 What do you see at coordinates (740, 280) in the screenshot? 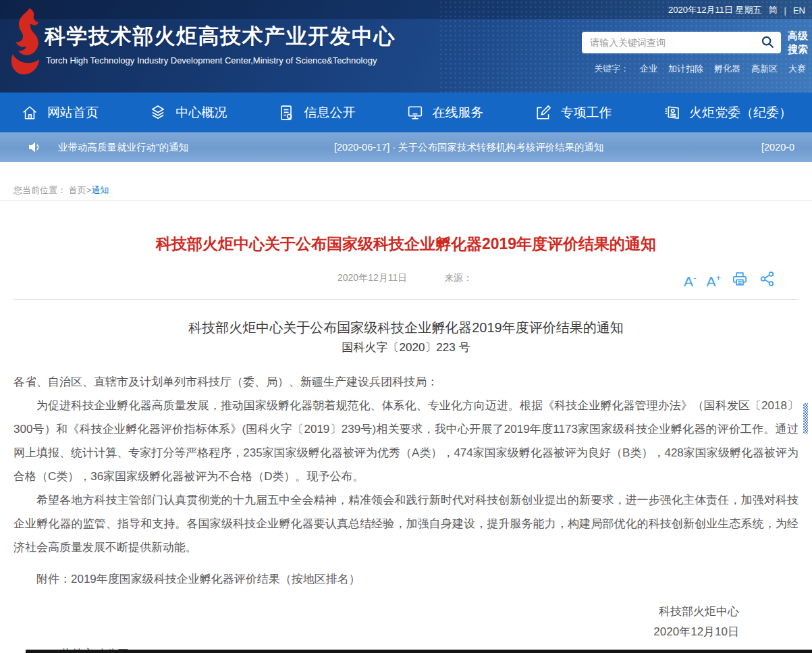
I see `printer-icon` at bounding box center [740, 280].